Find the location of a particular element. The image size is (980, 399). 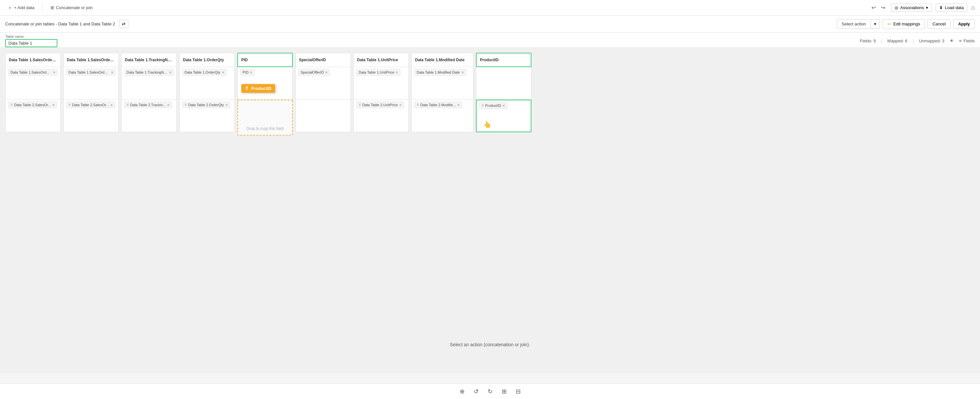

col-header-modifieddate: Data Table 1.Modified Date is located at coordinates (442, 60).